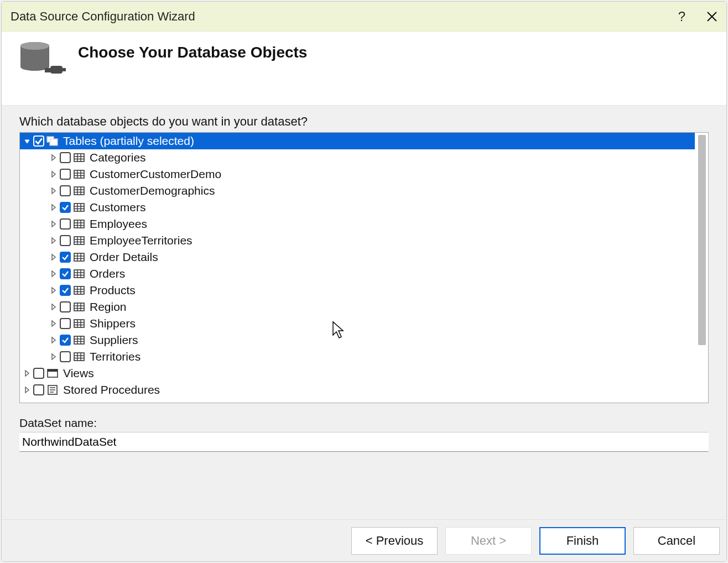 The width and height of the screenshot is (728, 563). I want to click on tree-item-label: Views, so click(79, 373).